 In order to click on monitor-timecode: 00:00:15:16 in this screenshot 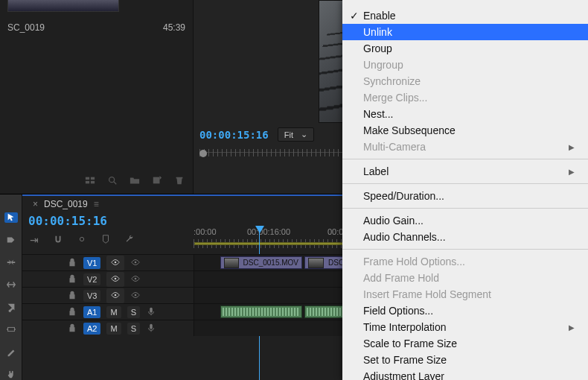, I will do `click(234, 135)`.